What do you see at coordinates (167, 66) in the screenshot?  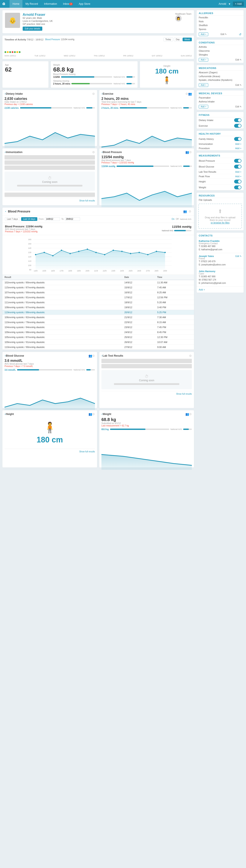 I see `height-label: Height` at bounding box center [167, 66].